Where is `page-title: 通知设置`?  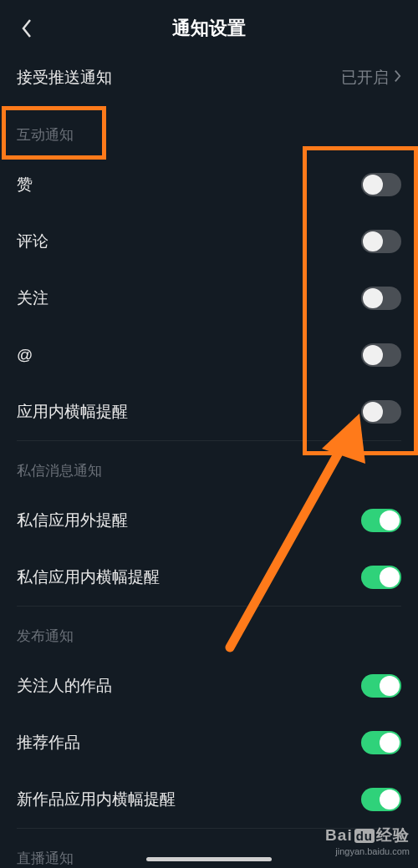
page-title: 通知设置 is located at coordinates (209, 28).